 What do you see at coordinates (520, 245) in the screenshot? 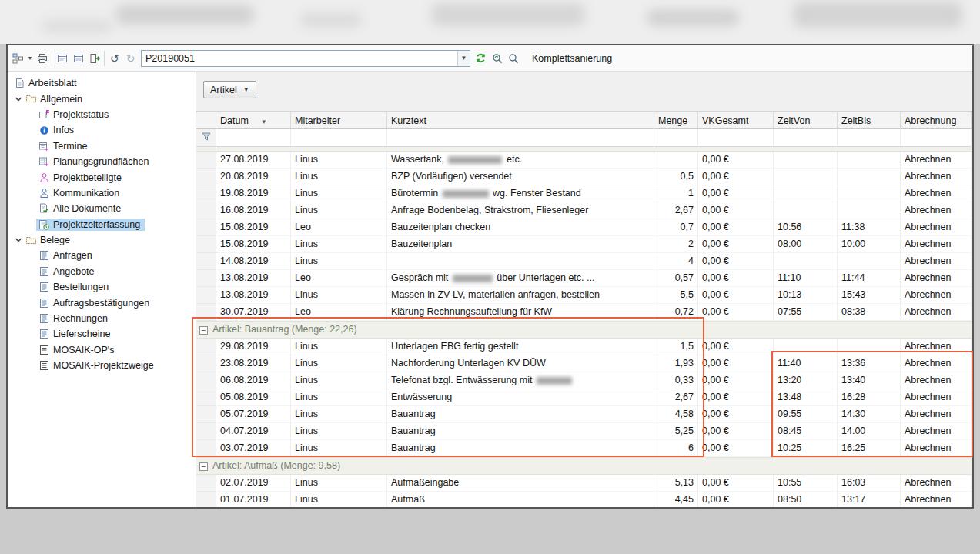
I see `cell-kurztext: Bauzeitenplan` at bounding box center [520, 245].